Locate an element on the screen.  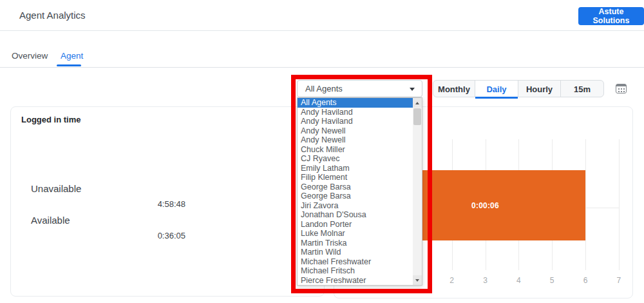
tab-overview: Overview is located at coordinates (30, 55).